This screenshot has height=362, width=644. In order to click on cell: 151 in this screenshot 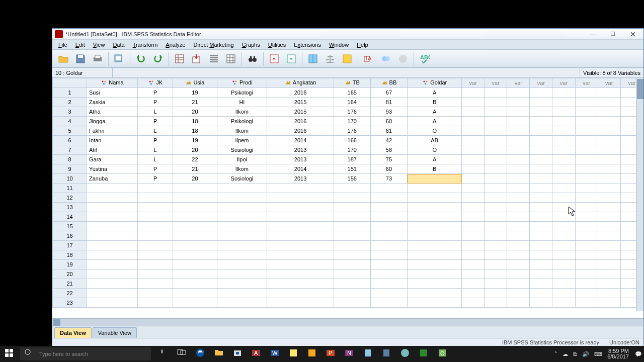, I will do `click(352, 169)`.